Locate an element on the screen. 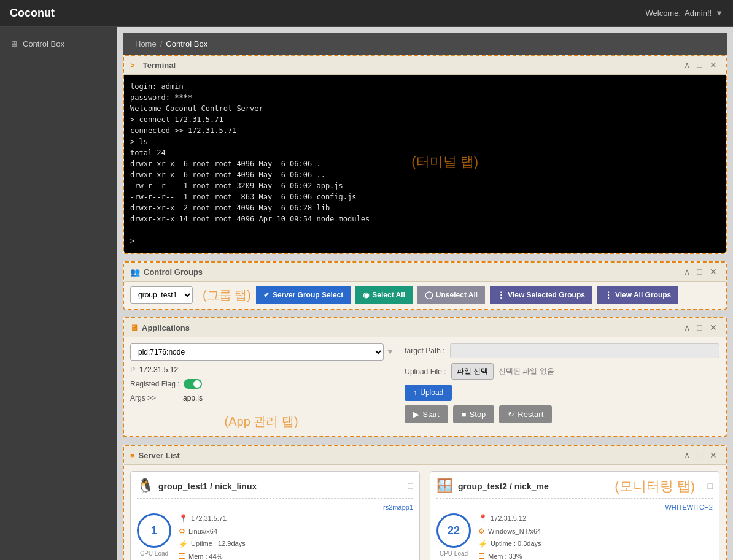 This screenshot has height=560, width=733. target-path-input is located at coordinates (584, 351).